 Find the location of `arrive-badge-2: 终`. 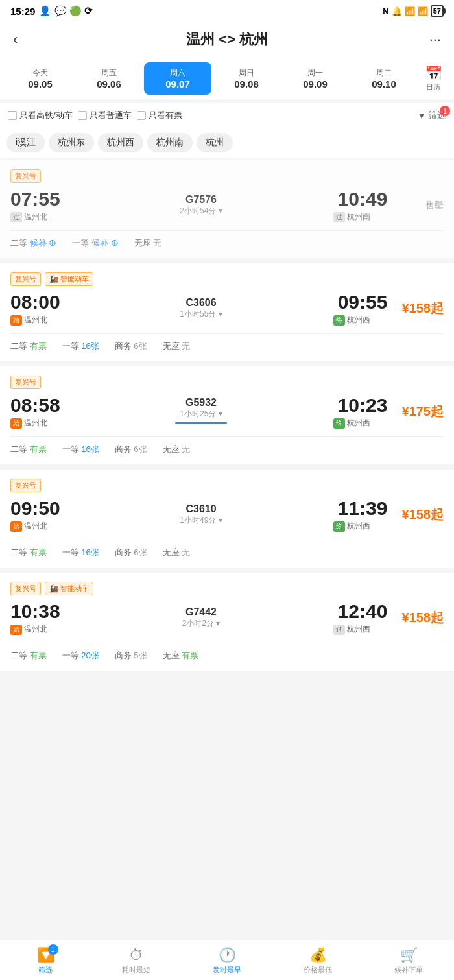

arrive-badge-2: 终 is located at coordinates (339, 424).